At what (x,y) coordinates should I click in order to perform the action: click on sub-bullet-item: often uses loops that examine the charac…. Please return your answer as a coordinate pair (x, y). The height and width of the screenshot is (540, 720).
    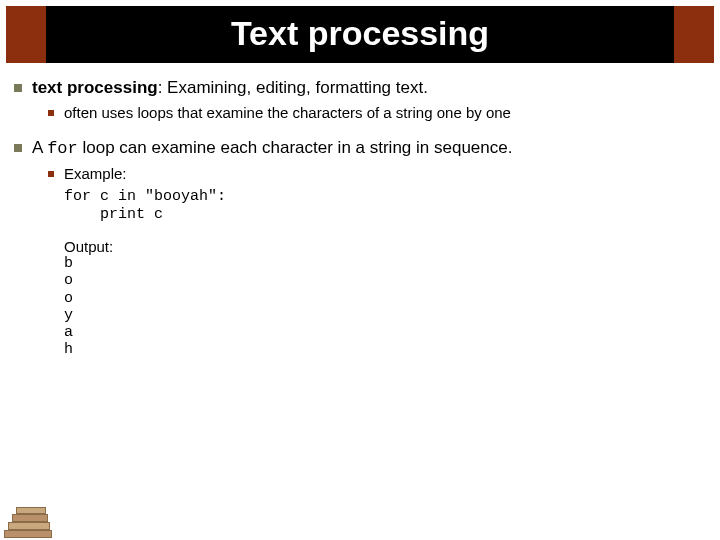
    Looking at the image, I should click on (377, 114).